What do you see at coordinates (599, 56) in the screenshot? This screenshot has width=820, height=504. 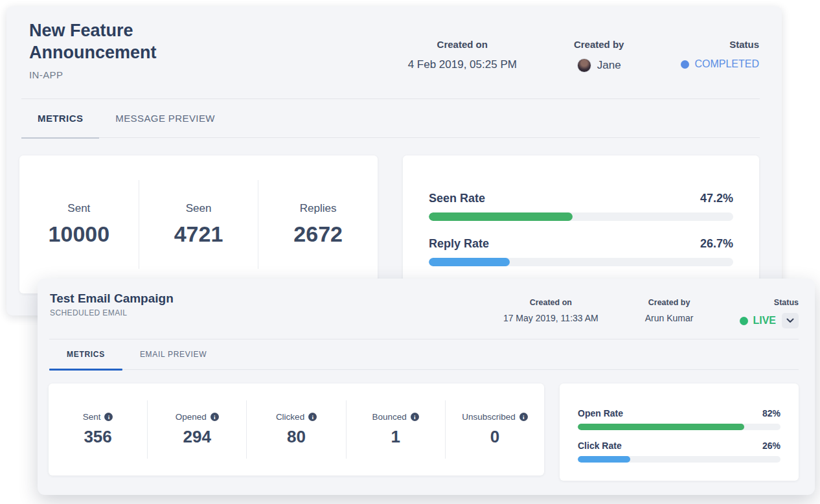 I see `created-by-block: Created by Jane` at bounding box center [599, 56].